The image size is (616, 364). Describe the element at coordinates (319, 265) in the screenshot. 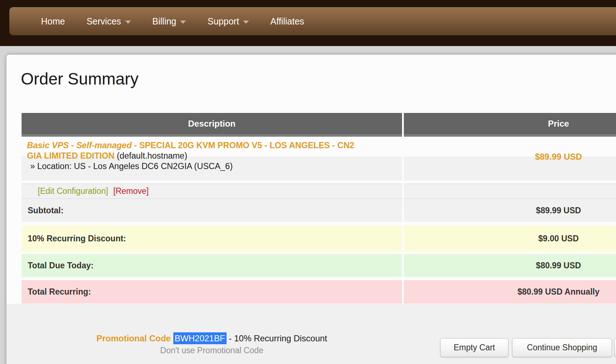

I see `total-due-row: Total Due Today: $80.99 USD` at that location.